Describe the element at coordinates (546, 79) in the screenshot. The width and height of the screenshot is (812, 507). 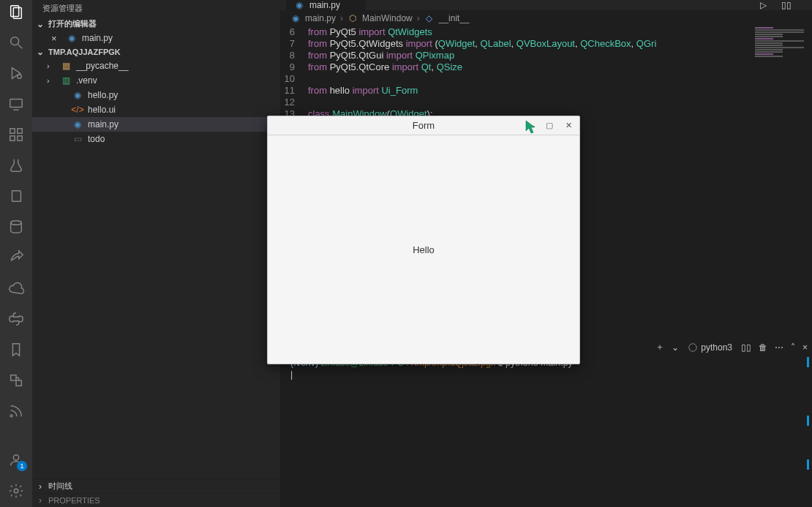
I see `code-line: 10` at that location.